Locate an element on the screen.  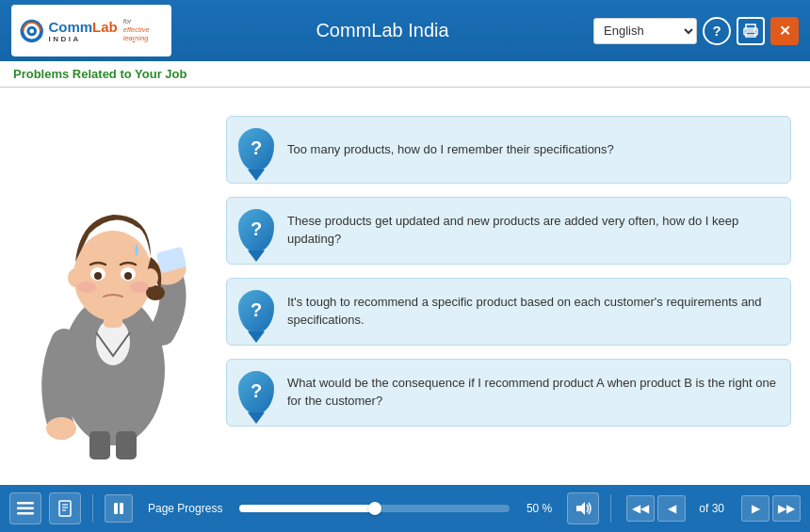
nav-controls-next: ▶ ▶▶ is located at coordinates (770, 508).